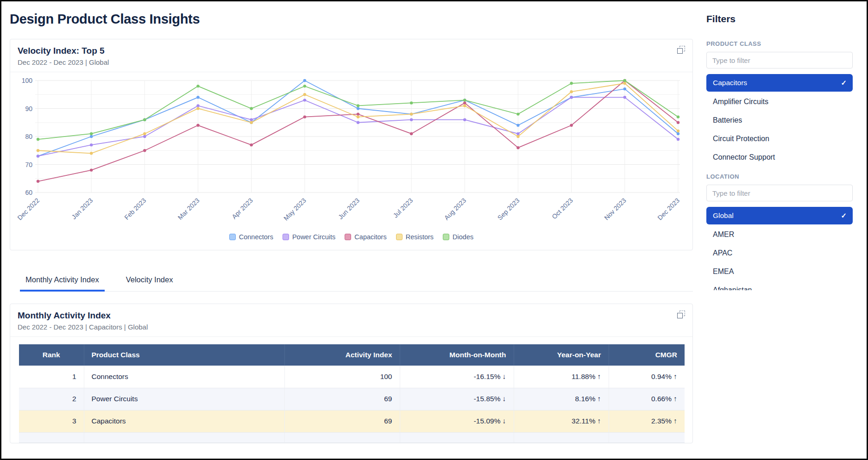 The width and height of the screenshot is (868, 460). I want to click on legend-item-connectors: Connectors, so click(251, 237).